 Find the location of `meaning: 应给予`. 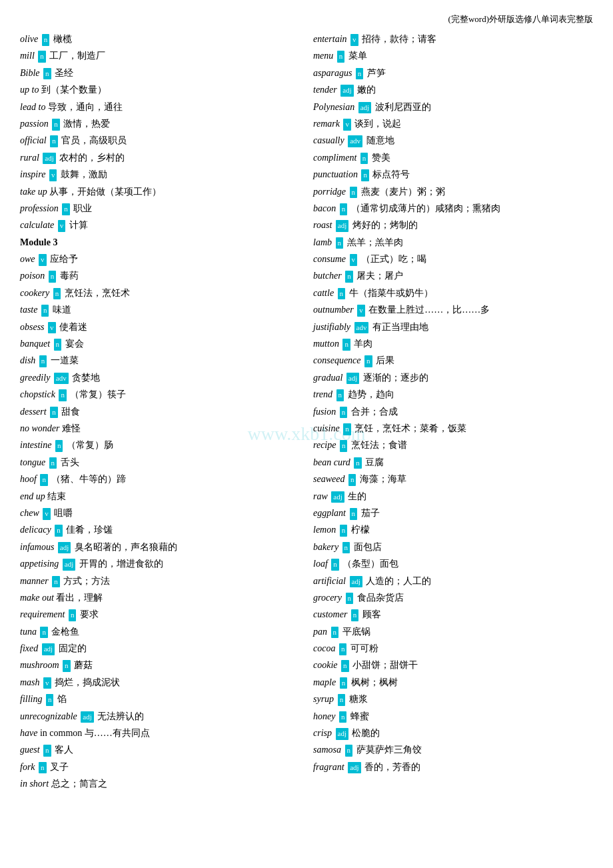

meaning: 应给予 is located at coordinates (64, 259).